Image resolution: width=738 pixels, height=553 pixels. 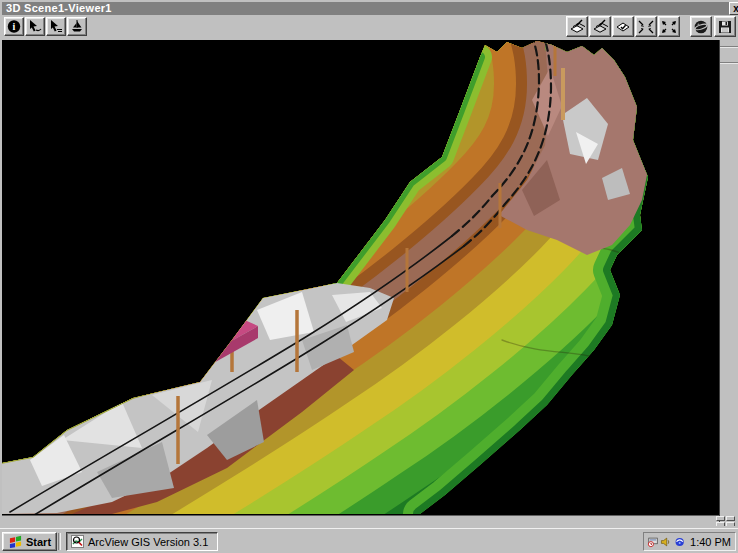 I want to click on window-right-border, so click(x=728, y=284).